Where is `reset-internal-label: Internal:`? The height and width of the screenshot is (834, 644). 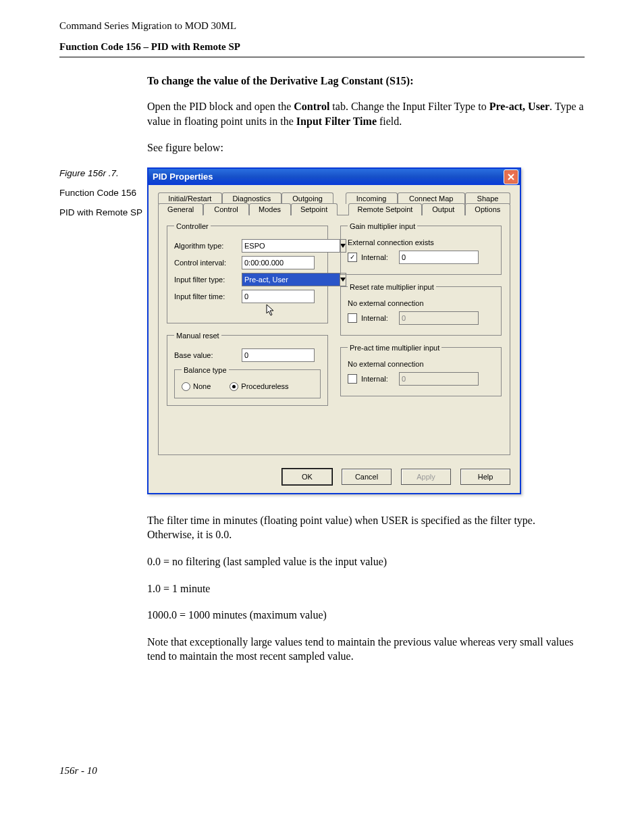 reset-internal-label: Internal: is located at coordinates (380, 318).